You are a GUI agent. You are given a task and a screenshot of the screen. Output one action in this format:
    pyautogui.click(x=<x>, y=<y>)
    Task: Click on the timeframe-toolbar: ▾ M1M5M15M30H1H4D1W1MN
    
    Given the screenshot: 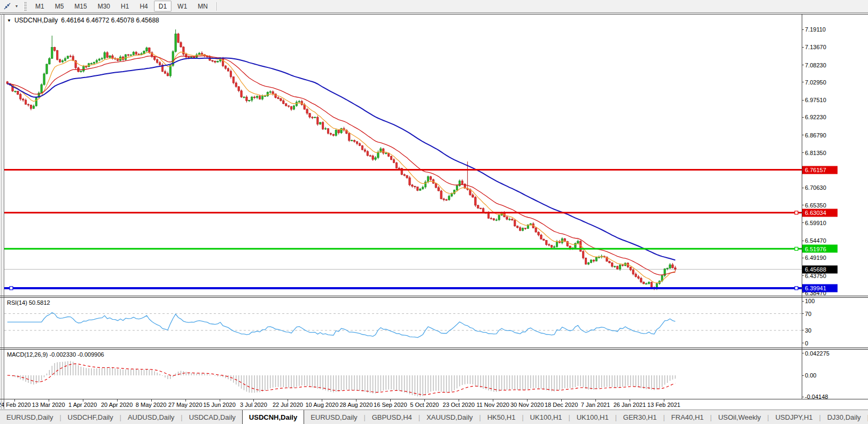 What is the action you would take?
    pyautogui.click(x=434, y=6)
    